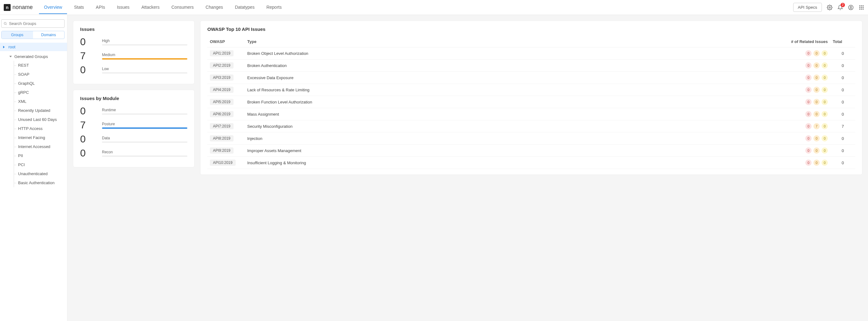 The image size is (868, 321). Describe the element at coordinates (245, 7) in the screenshot. I see `nav-tab-datatypes: Datatypes` at that location.